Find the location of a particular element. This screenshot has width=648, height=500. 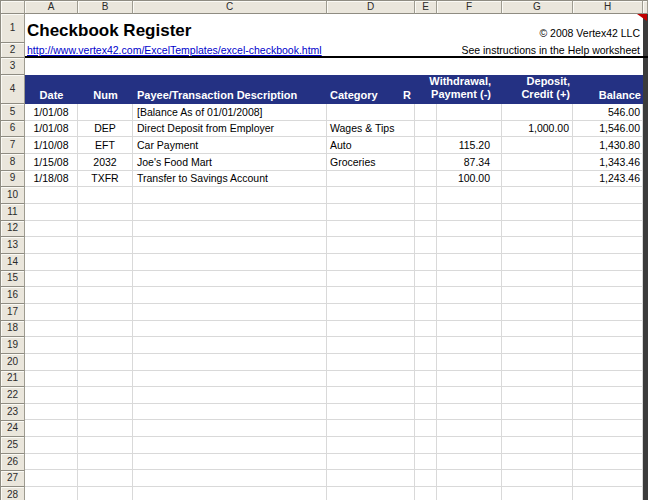

cell-D5 is located at coordinates (371, 112).